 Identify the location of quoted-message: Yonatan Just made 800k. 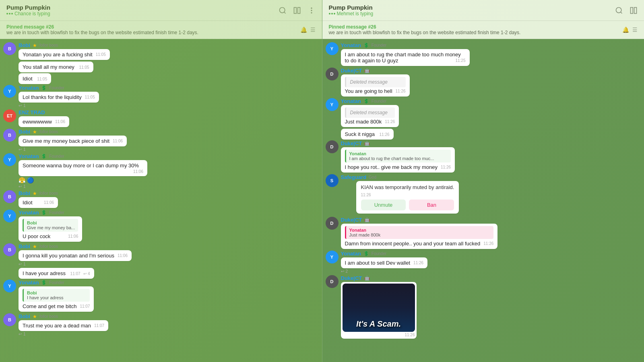
(419, 232).